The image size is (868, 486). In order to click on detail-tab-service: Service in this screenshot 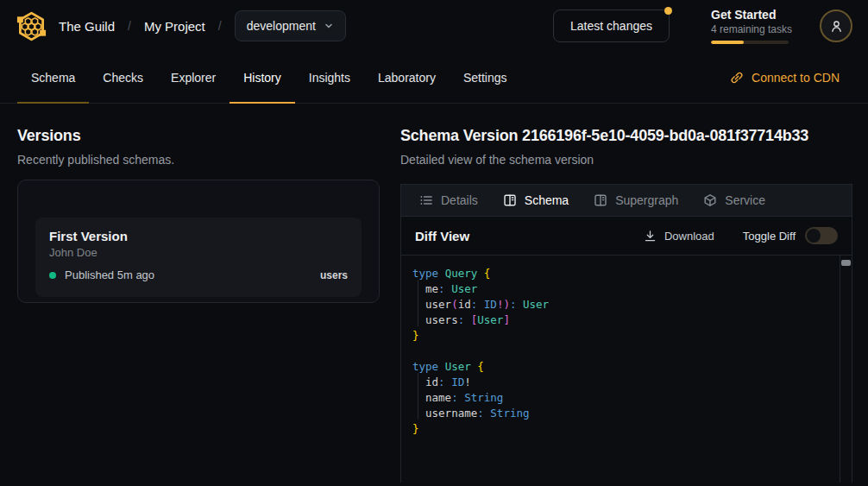, I will do `click(734, 200)`.